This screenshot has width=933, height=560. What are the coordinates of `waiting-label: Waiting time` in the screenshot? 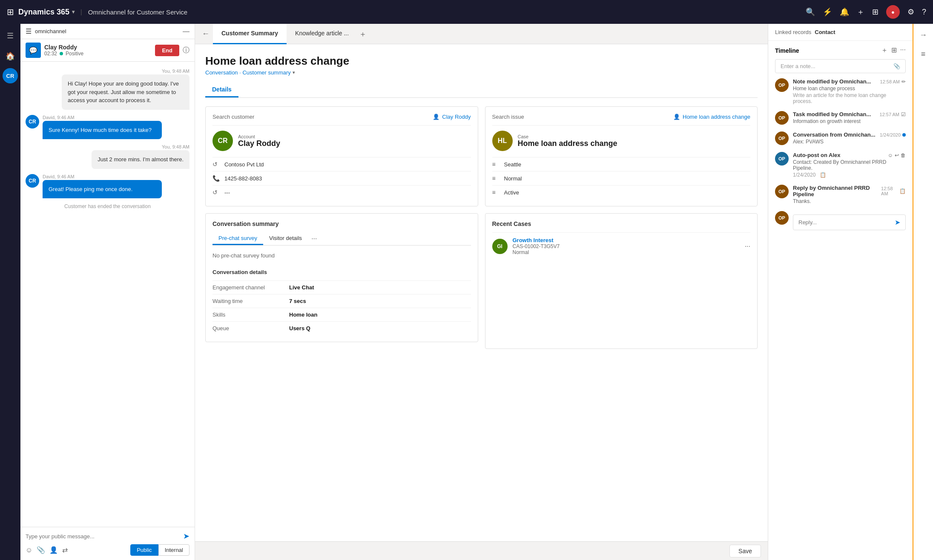 It's located at (251, 301).